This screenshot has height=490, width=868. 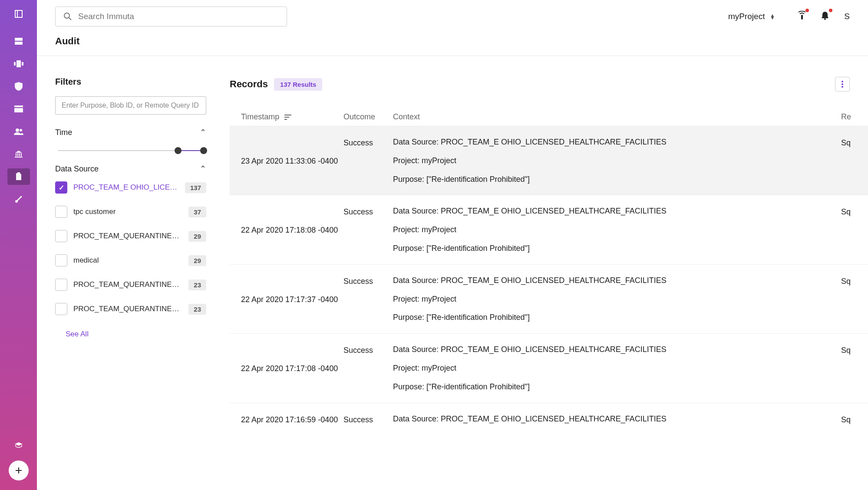 I want to click on page-header: Audit, so click(x=452, y=44).